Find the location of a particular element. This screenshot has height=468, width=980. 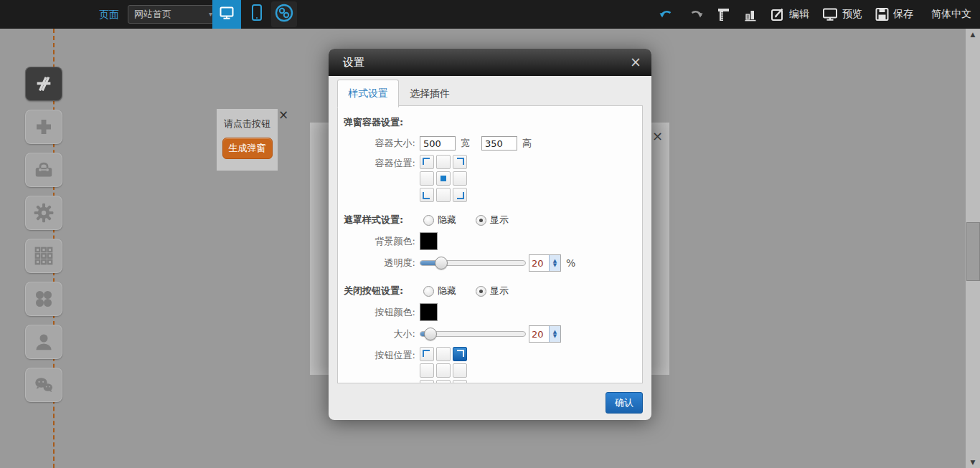

edit-label: 编辑 is located at coordinates (799, 14).